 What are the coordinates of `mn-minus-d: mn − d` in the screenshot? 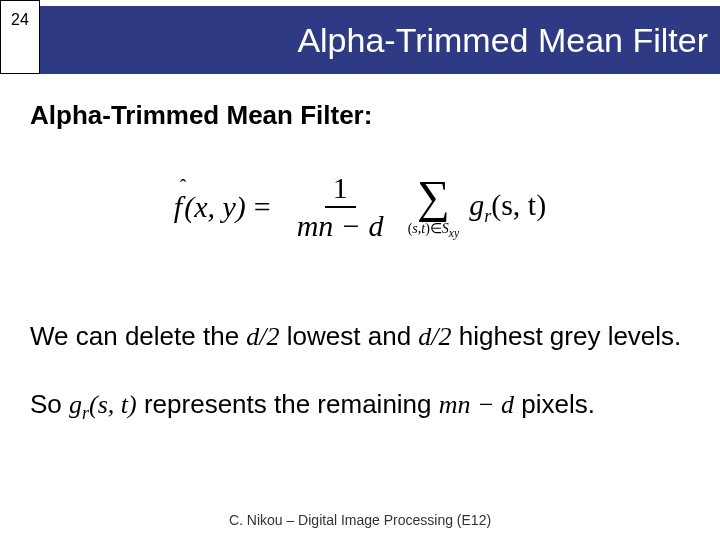 It's located at (476, 404).